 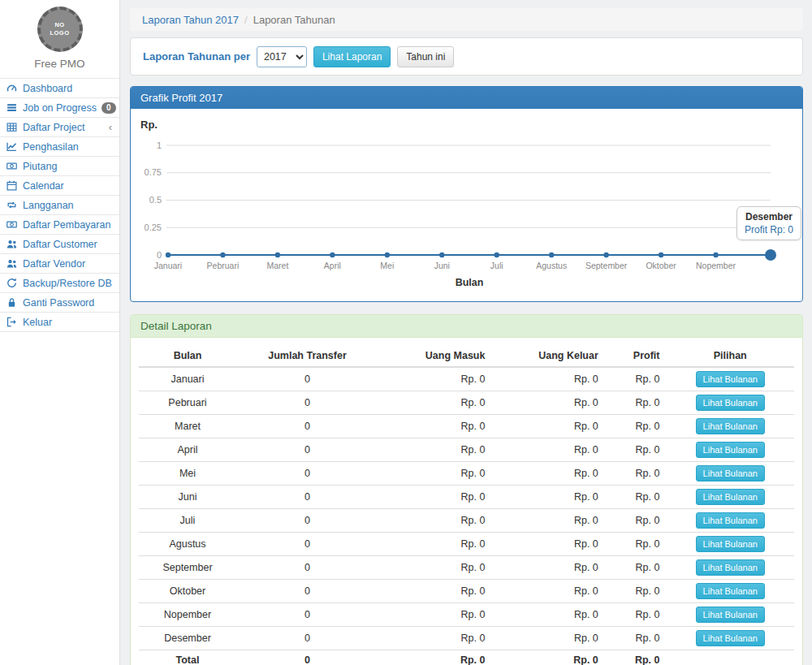 What do you see at coordinates (60, 29) in the screenshot?
I see `no-logo-badge: NO LOGO` at bounding box center [60, 29].